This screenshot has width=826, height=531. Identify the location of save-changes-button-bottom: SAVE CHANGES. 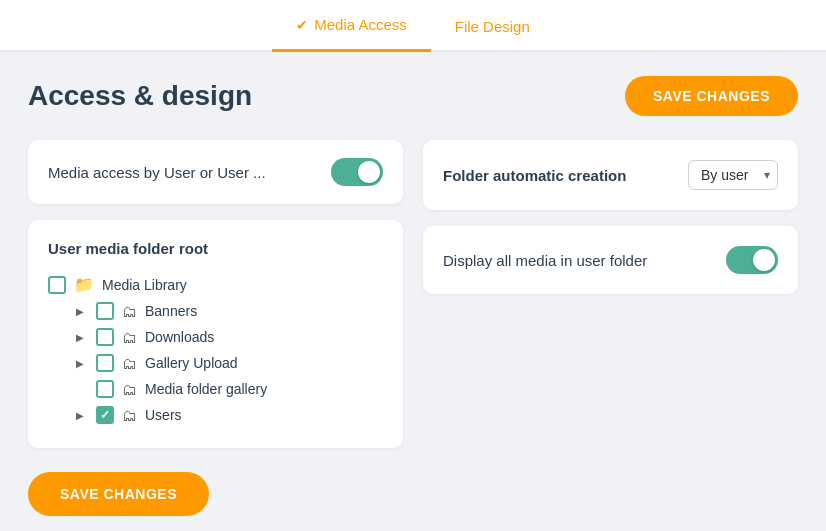
(118, 494).